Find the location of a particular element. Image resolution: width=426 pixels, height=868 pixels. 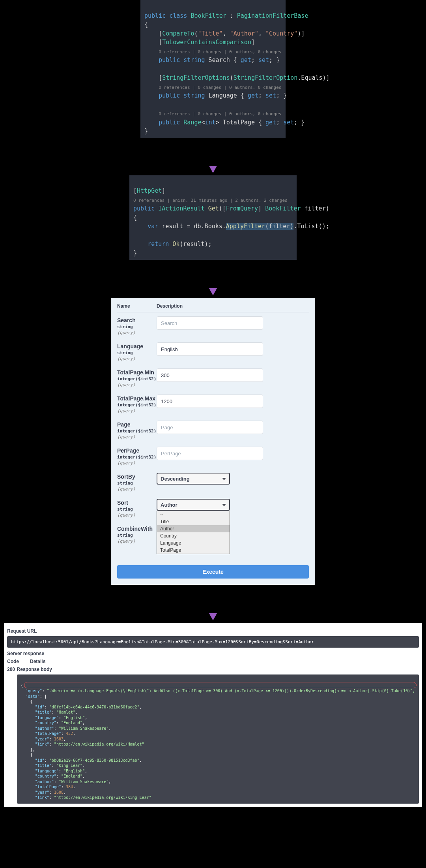

sort-option-language: Language is located at coordinates (193, 543).